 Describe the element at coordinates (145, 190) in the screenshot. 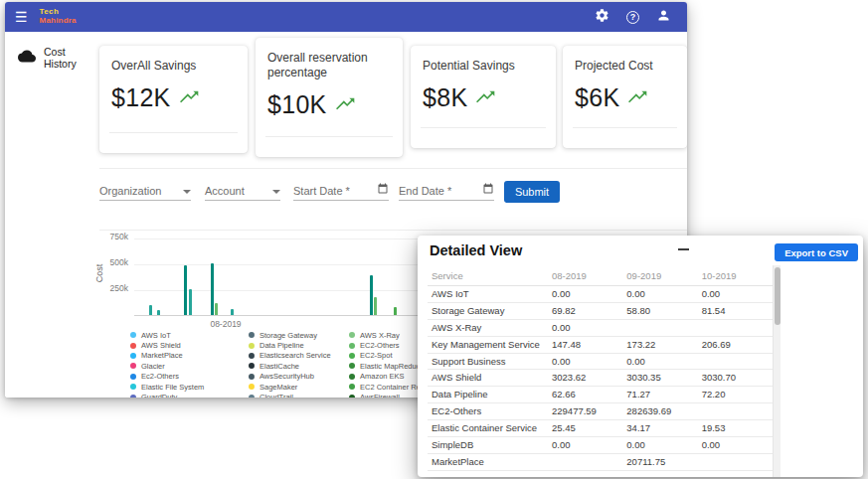

I see `organization-select: Organization` at that location.